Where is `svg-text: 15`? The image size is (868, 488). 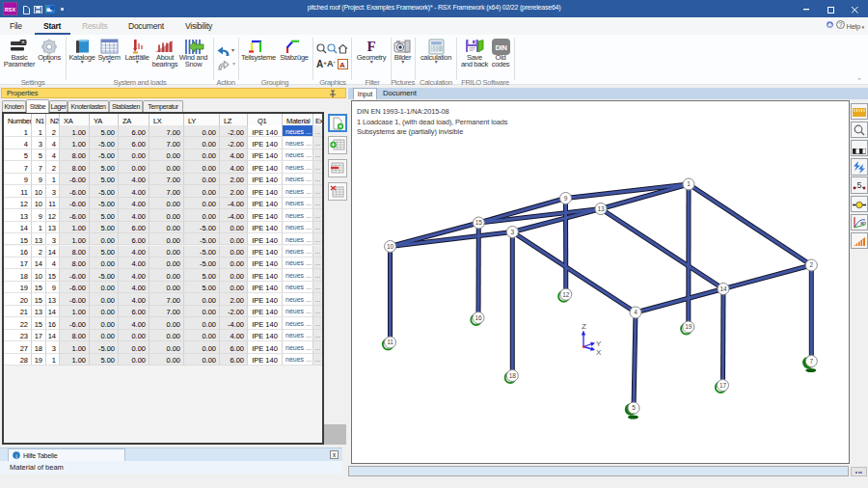
svg-text: 15 is located at coordinates (479, 222).